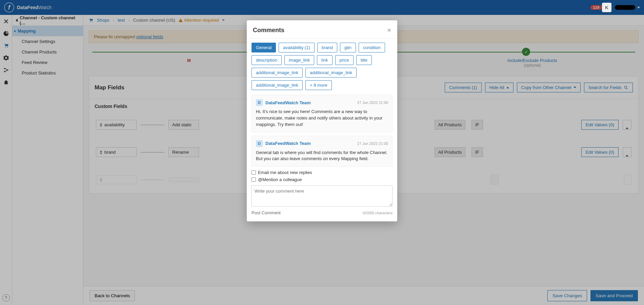  What do you see at coordinates (322, 118) in the screenshot?
I see `comment-text: Hi, It's nice to see you here! Comments …` at bounding box center [322, 118].